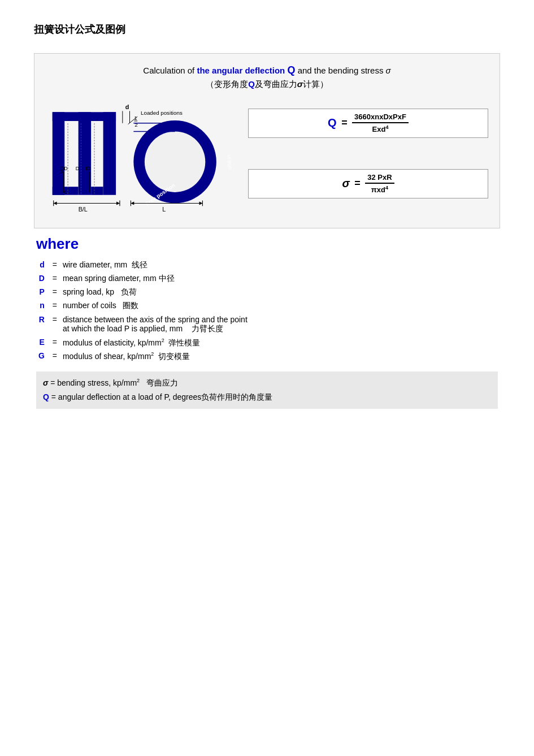 This screenshot has width=534, height=756. What do you see at coordinates (279, 356) in the screenshot?
I see `def-G: modulus of shear, kp/mm2 切变模量` at bounding box center [279, 356].